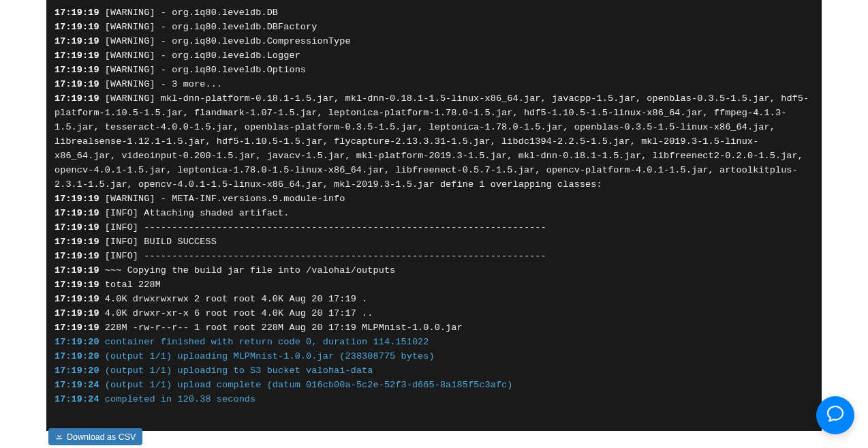 The height and width of the screenshot is (448, 868). What do you see at coordinates (236, 371) in the screenshot?
I see `log-message: (output 1/1) uploading to S3 bucket valo…` at bounding box center [236, 371].